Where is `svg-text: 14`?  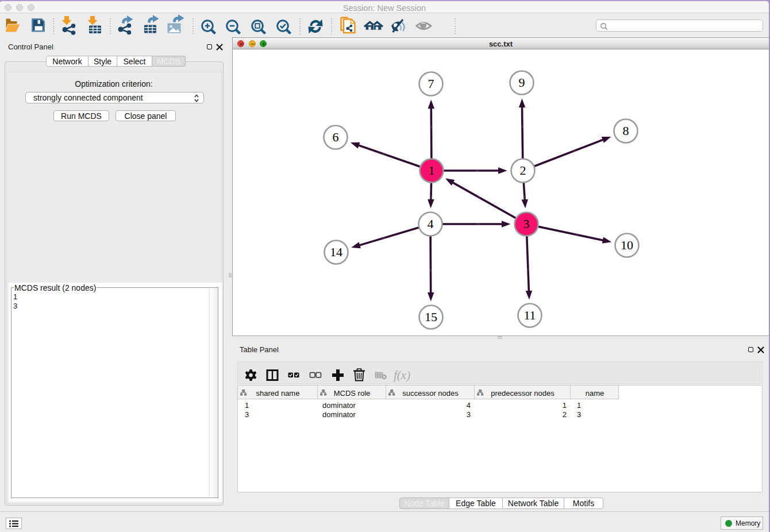 svg-text: 14 is located at coordinates (336, 252).